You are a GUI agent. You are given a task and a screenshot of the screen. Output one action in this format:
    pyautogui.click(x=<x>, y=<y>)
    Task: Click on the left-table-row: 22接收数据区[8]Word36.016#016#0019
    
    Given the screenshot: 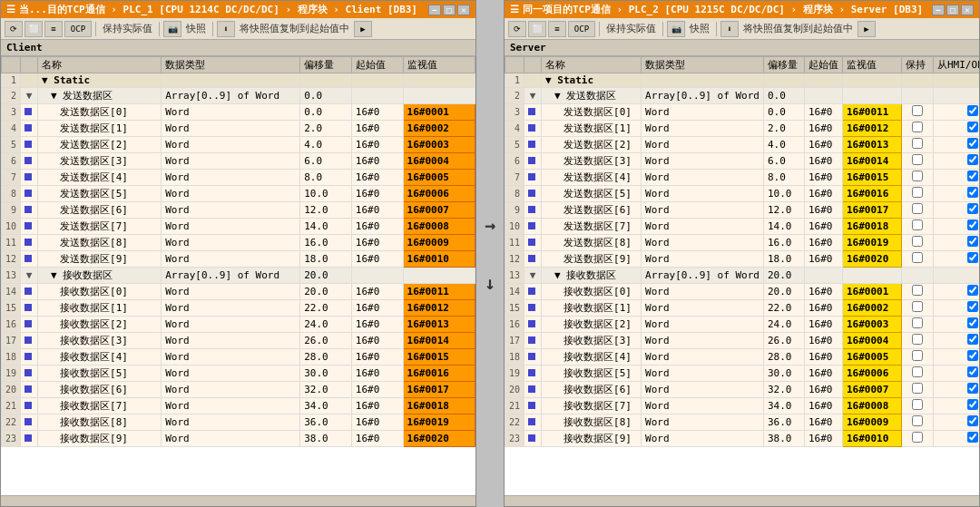 What is the action you would take?
    pyautogui.click(x=239, y=423)
    